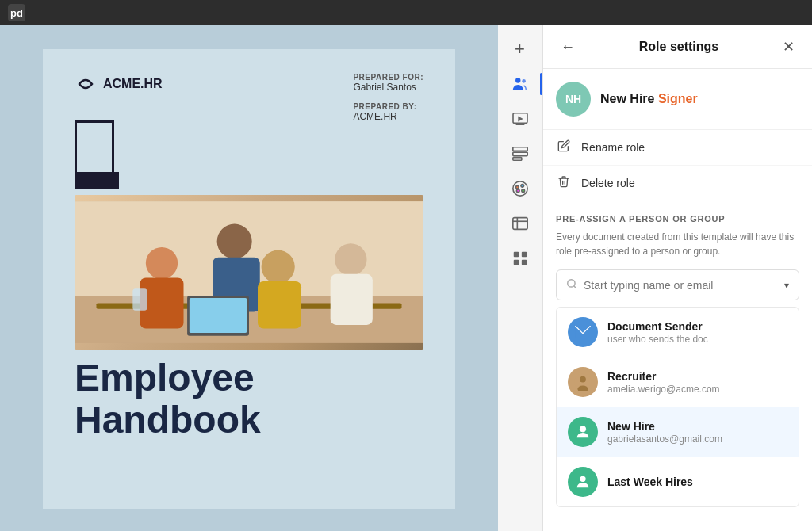 This screenshot has width=812, height=531. What do you see at coordinates (698, 482) in the screenshot?
I see `last-week-info: Last Week Hires` at bounding box center [698, 482].